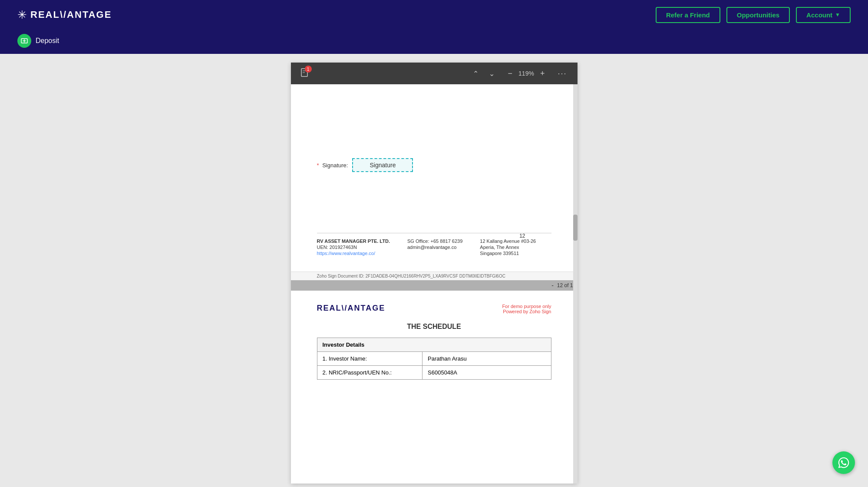  I want to click on demo-notice: For demo purpose only Powered by Zoho Si…, so click(526, 309).